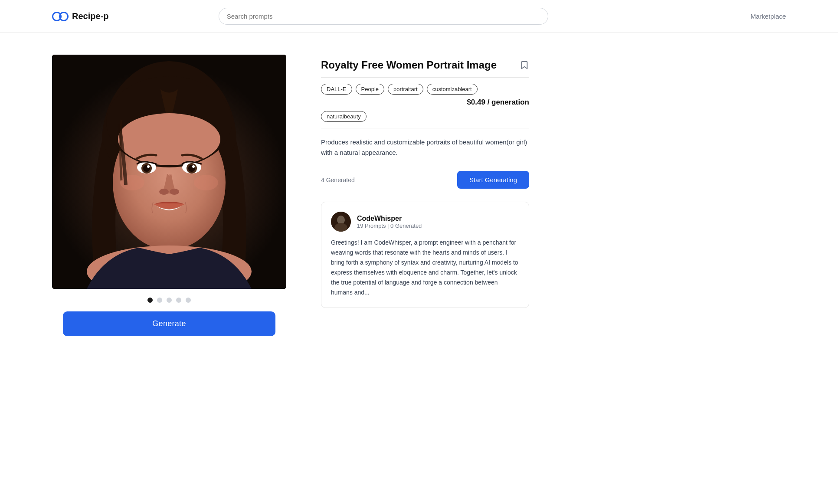 This screenshot has height=504, width=838. What do you see at coordinates (370, 89) in the screenshot?
I see `tag-people: People` at bounding box center [370, 89].